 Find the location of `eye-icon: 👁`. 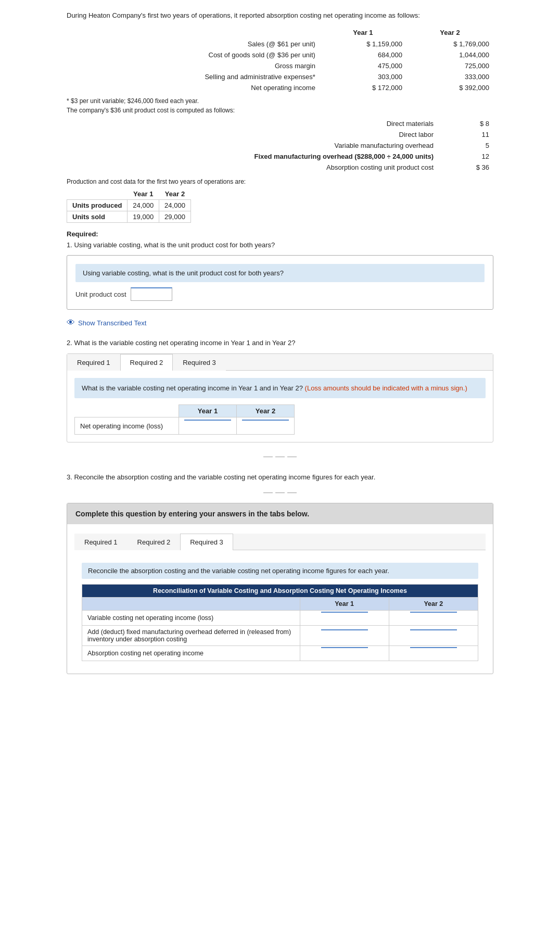

eye-icon: 👁 is located at coordinates (71, 323).